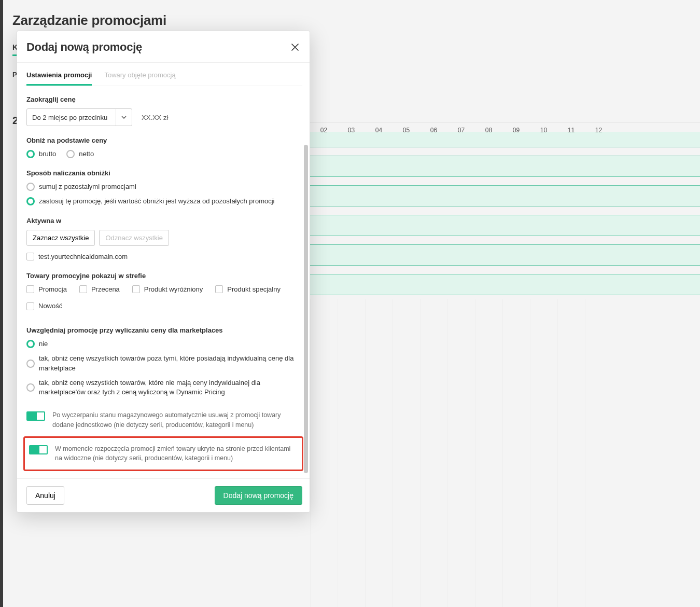  Describe the element at coordinates (69, 117) in the screenshot. I see `rounding-select-value: Do 2 miejsc po przecinku` at that location.